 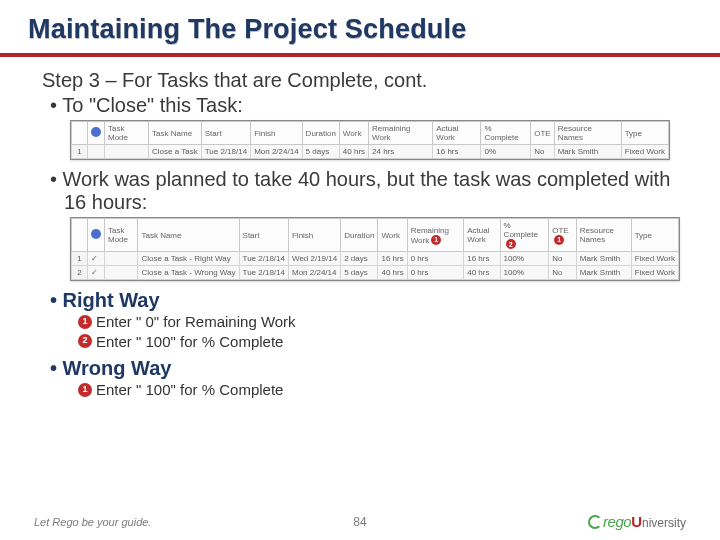 What do you see at coordinates (85, 341) in the screenshot?
I see `circled-2-icon: 2` at bounding box center [85, 341].